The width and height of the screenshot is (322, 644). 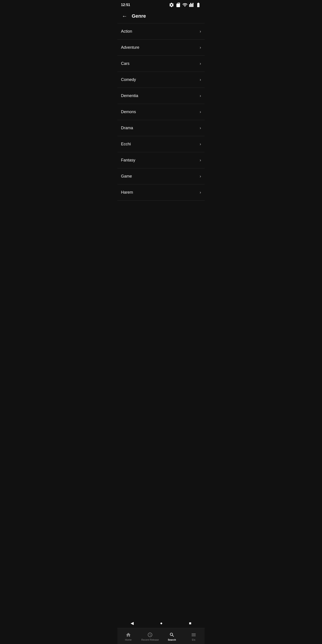 I want to click on app-bar: ← Genre, so click(x=161, y=16).